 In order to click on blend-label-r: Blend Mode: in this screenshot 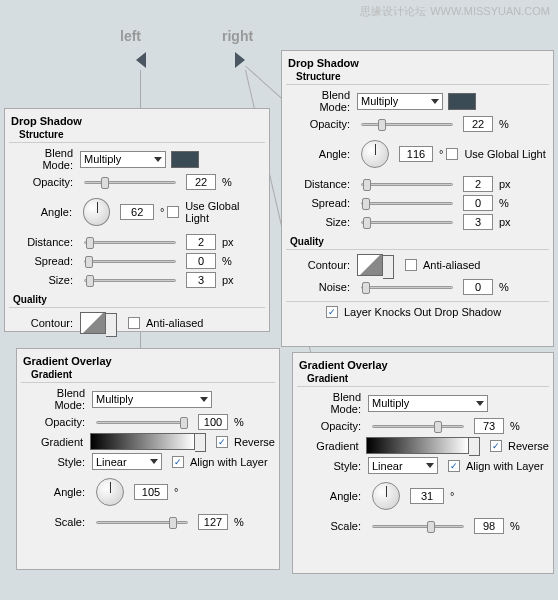, I will do `click(321, 101)`.